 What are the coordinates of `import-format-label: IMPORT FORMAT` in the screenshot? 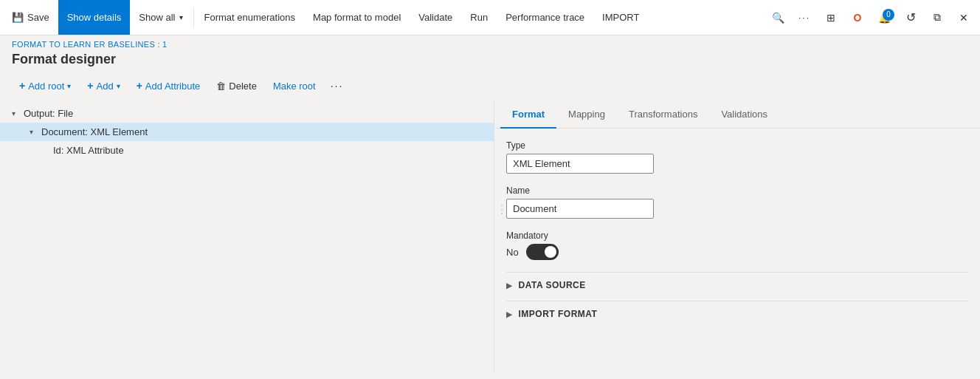 It's located at (558, 314).